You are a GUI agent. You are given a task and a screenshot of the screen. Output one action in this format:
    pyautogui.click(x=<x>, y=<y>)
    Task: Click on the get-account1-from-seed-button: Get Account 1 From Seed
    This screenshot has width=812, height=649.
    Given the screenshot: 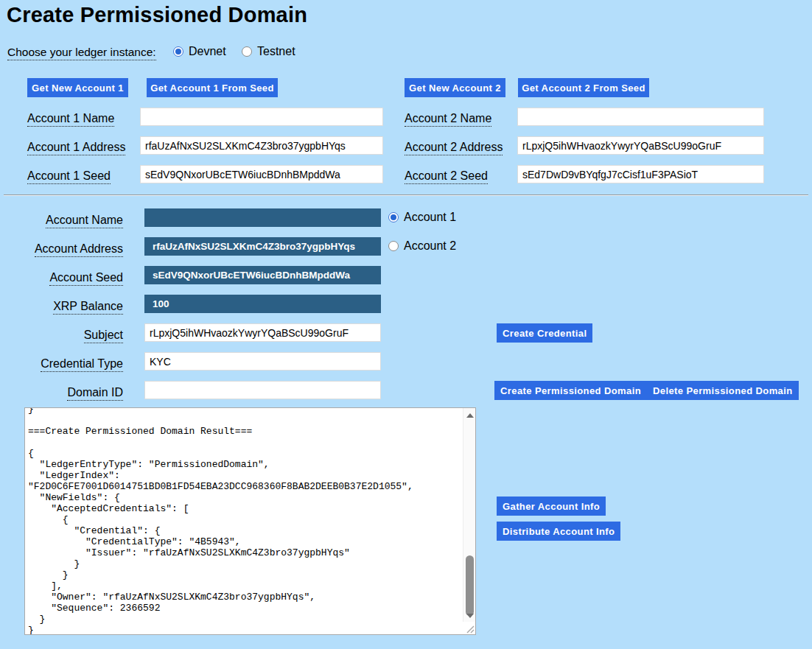 What is the action you would take?
    pyautogui.click(x=212, y=88)
    